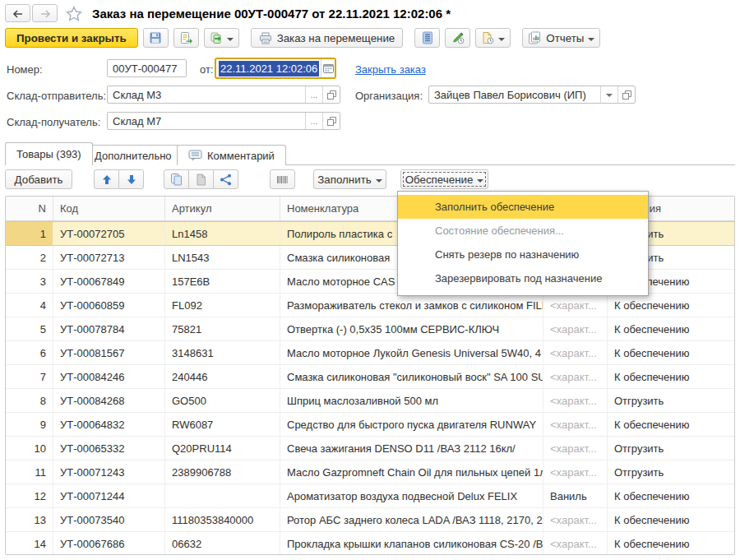  What do you see at coordinates (523, 255) in the screenshot?
I see `menu-item-remove-reserve: Снять резерв по назначению` at bounding box center [523, 255].